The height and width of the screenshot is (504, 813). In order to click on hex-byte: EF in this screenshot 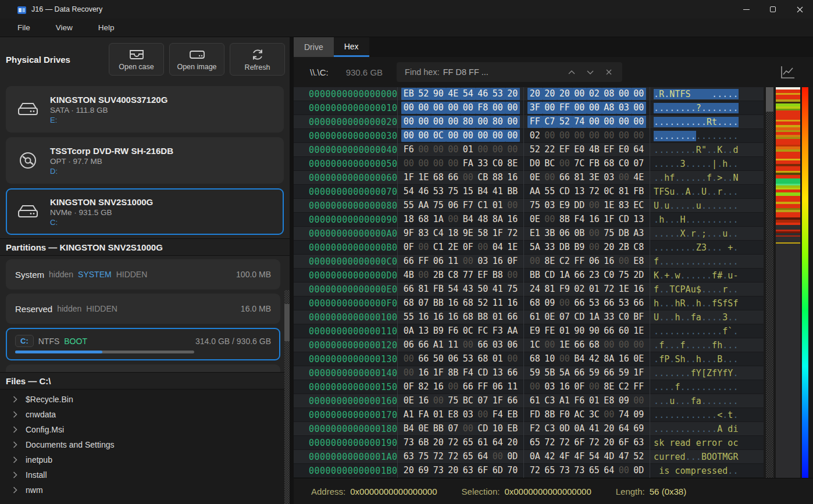, I will do `click(609, 150)`.